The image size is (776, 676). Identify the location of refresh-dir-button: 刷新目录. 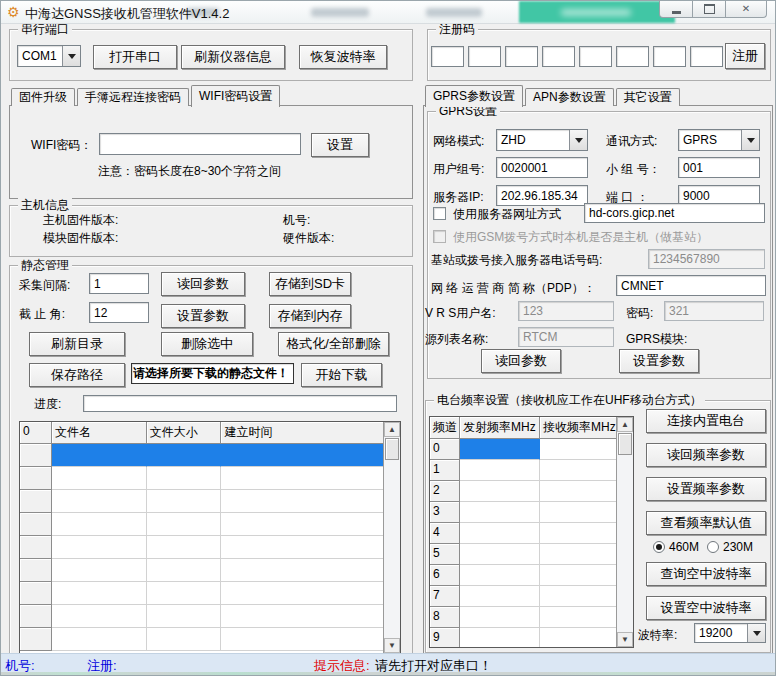
(77, 344).